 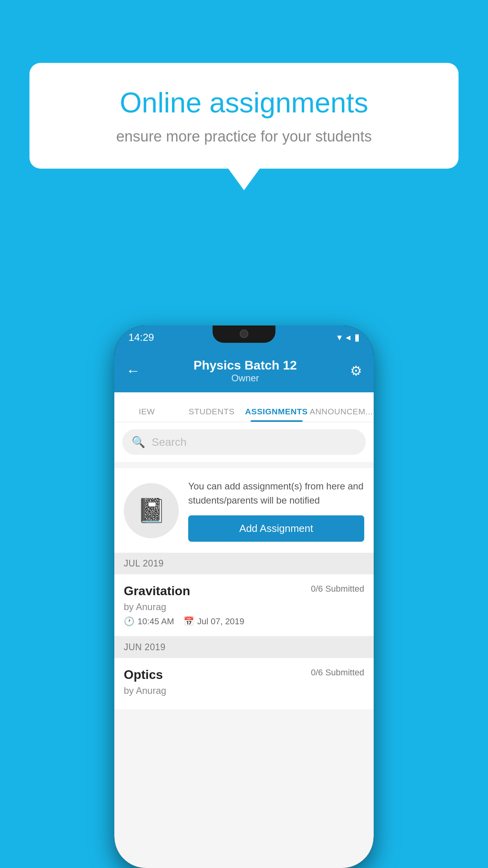 What do you see at coordinates (356, 371) in the screenshot?
I see `settings-icon: ⚙` at bounding box center [356, 371].